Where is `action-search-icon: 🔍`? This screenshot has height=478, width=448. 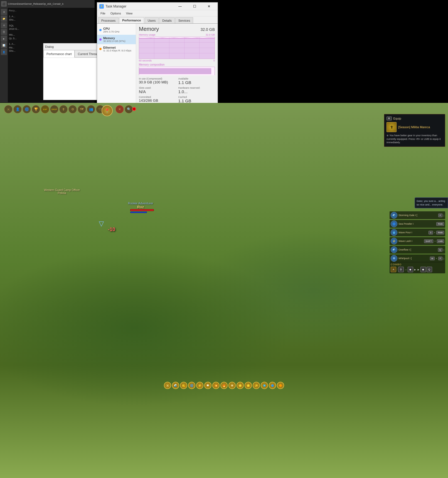
action-search-icon: 🔍 is located at coordinates (129, 109).